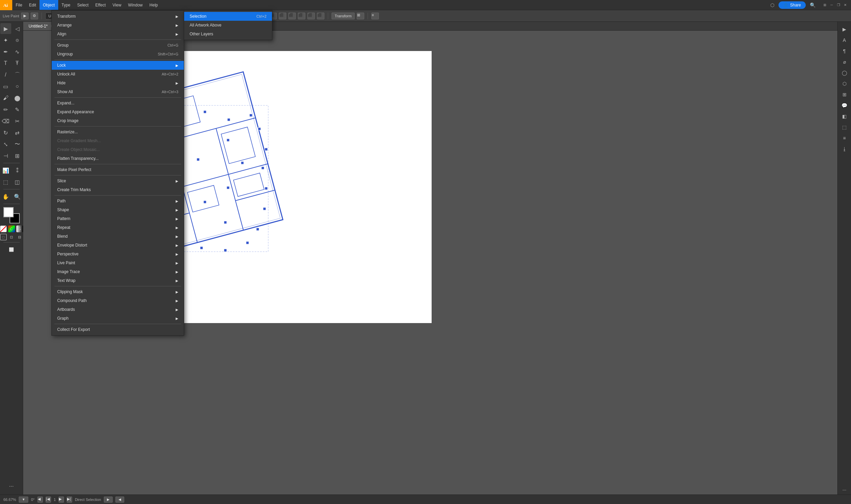  What do you see at coordinates (17, 75) in the screenshot?
I see `arc-tool: ⌒` at bounding box center [17, 75].